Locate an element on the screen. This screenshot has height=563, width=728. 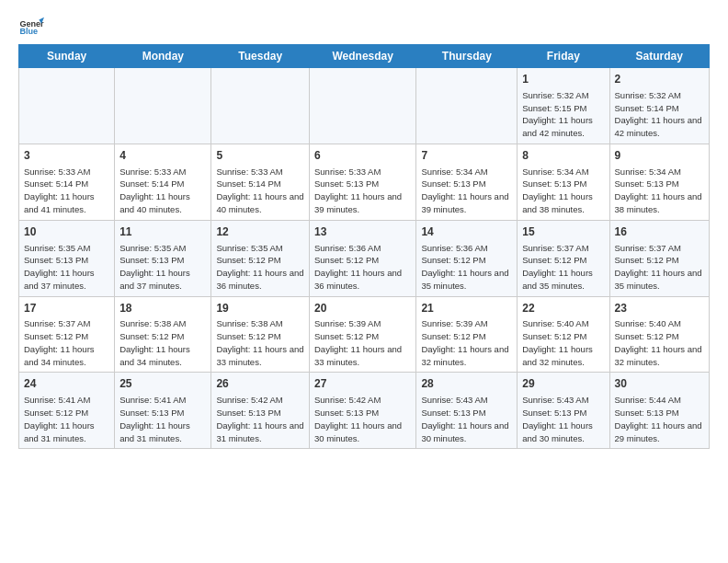
calendar-day-cell: 20Sunrise: 5:39 AM Sunset: 5:12 PM Dayli… is located at coordinates (362, 335).